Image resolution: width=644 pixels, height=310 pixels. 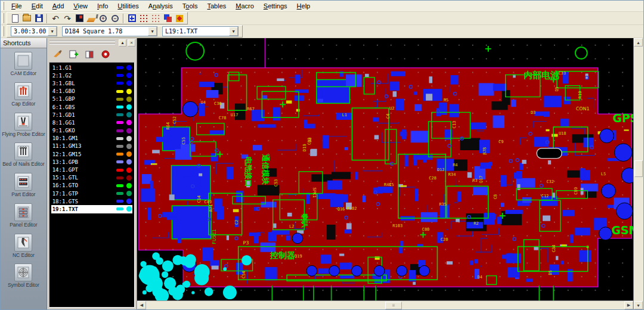 I want to click on sidebar-item-nc-editor: NC Editor, so click(x=24, y=246).